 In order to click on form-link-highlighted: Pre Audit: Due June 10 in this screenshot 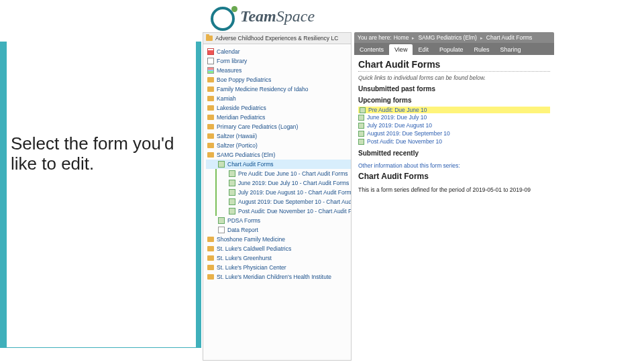, I will do `click(454, 110)`.